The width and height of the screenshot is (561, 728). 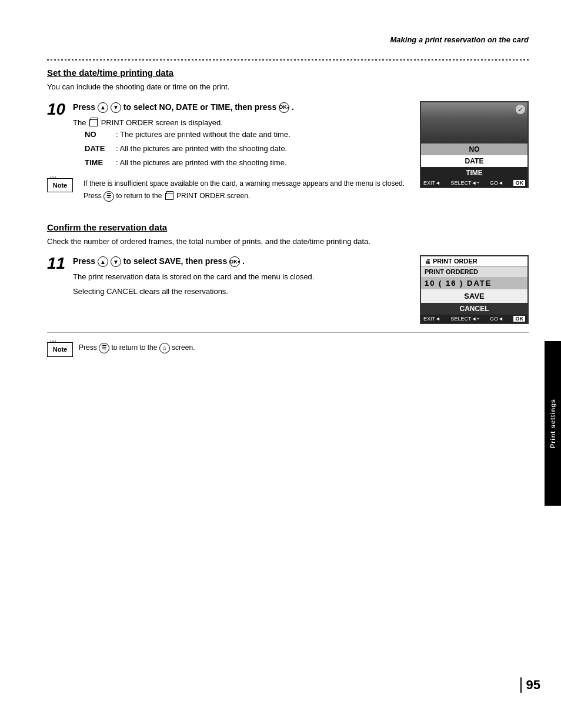 I want to click on note-bullet-1: If there is insufficient space available…, so click(x=248, y=183).